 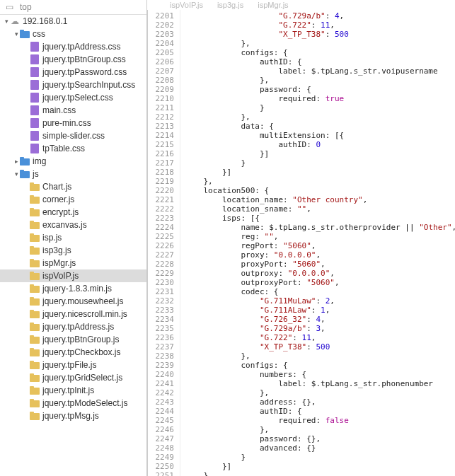 What do you see at coordinates (74, 34) in the screenshot?
I see `tree-folder-css: ▾css` at bounding box center [74, 34].